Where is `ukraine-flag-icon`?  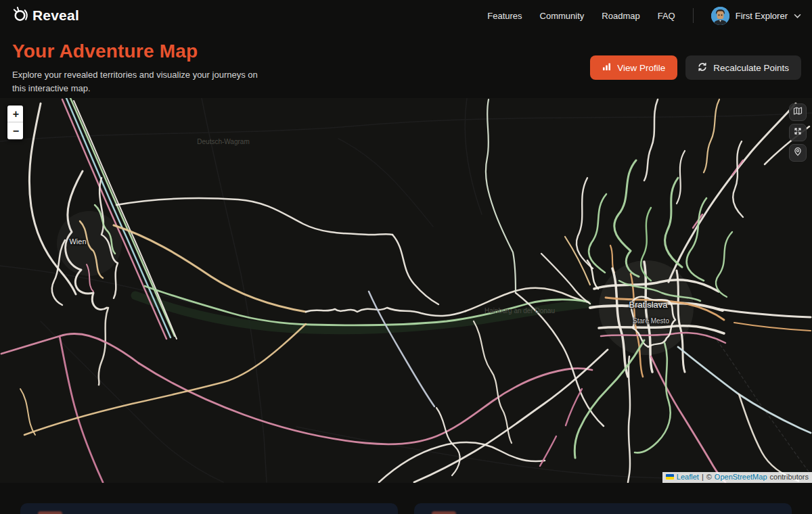
ukraine-flag-icon is located at coordinates (670, 477).